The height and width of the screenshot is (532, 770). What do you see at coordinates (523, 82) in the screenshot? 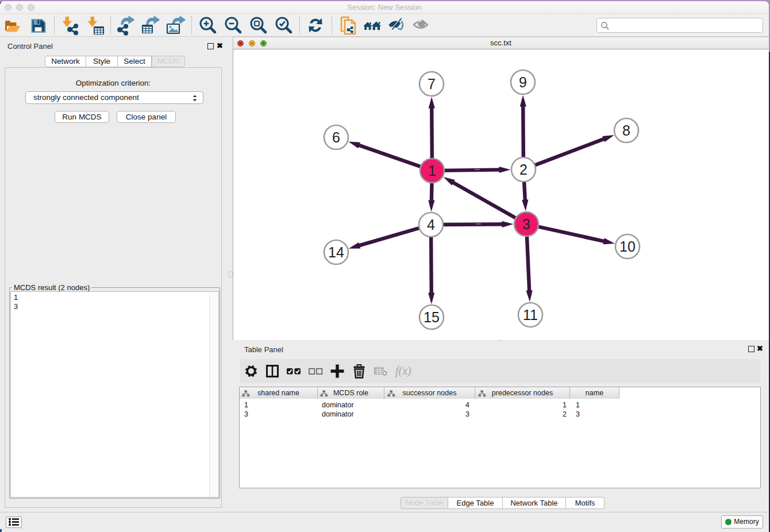
I see `svg-text: 9` at bounding box center [523, 82].